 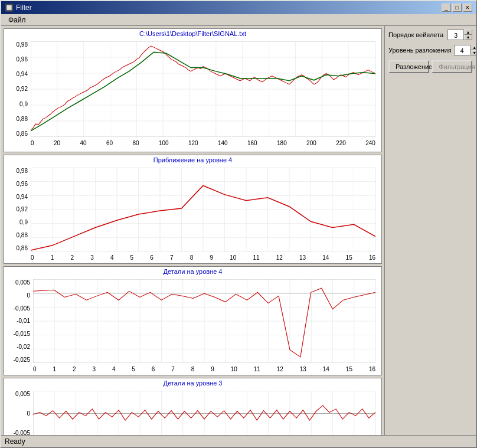 What do you see at coordinates (18, 89) in the screenshot?
I see `chart1-y-axis: 0,98 0,96 0,94 0,92 0,9 0,88 0,86` at bounding box center [18, 89].